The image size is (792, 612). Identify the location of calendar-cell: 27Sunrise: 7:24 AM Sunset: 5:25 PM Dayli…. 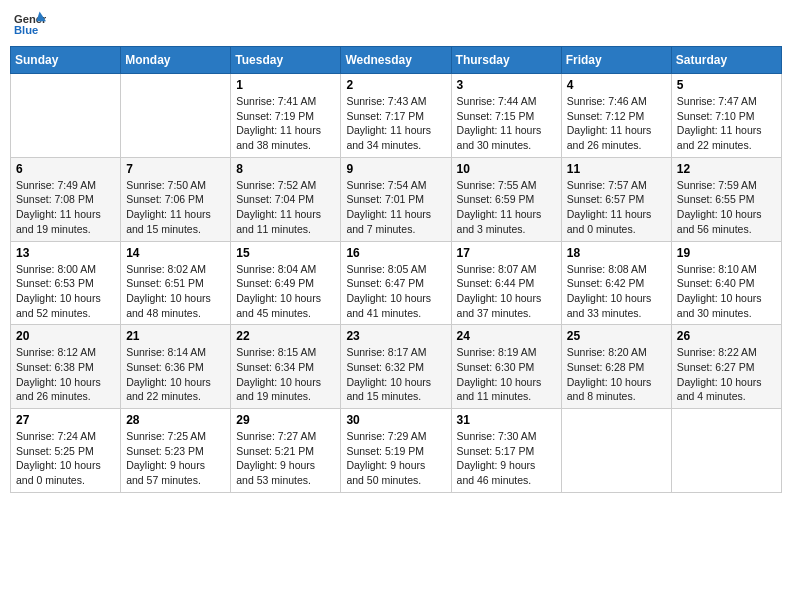
(66, 451).